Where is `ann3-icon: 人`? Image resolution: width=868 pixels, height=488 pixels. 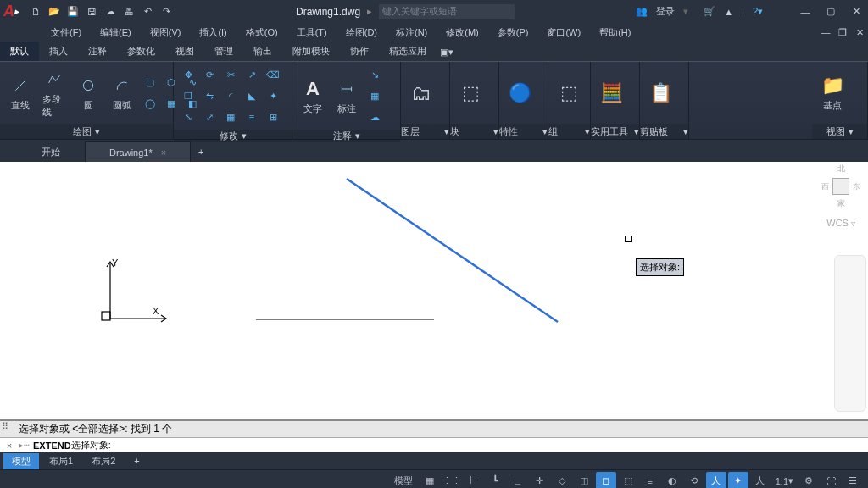 ann3-icon: 人 is located at coordinates (760, 480).